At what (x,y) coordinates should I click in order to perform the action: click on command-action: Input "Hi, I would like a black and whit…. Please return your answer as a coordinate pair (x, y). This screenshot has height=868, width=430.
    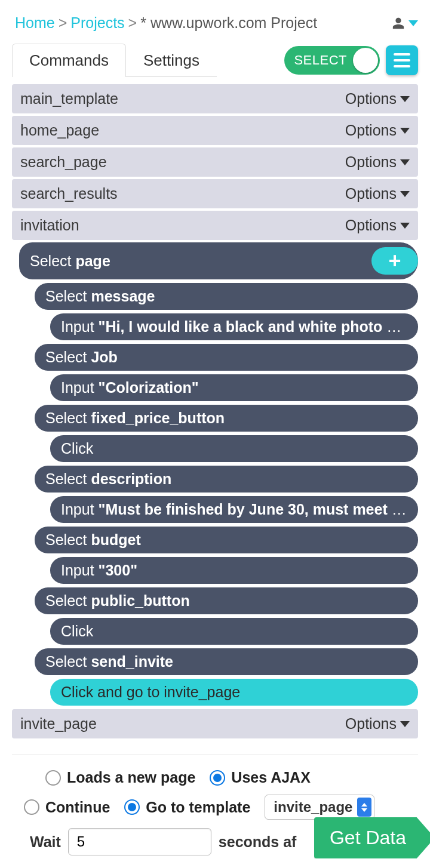
    Looking at the image, I should click on (234, 327).